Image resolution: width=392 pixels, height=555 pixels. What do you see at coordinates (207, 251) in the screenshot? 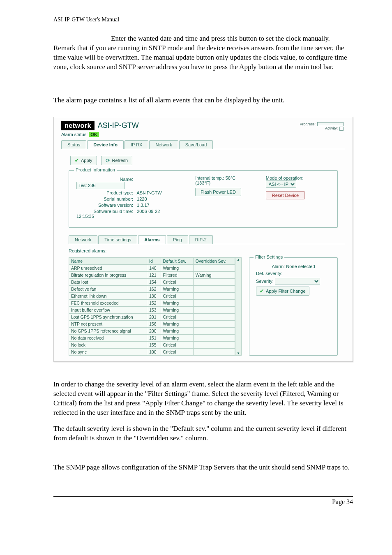
I see `registered-alarms-title: Registered alarms:` at bounding box center [207, 251].